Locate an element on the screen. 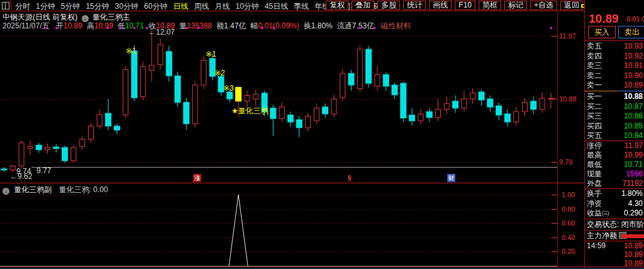 This screenshot has height=269, width=644. bid-row-买一: 买一10.88 is located at coordinates (615, 97).